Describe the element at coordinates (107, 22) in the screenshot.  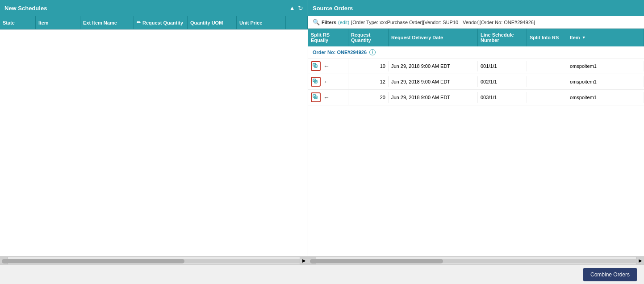
I see `col-header-ext-item-name: Ext Item Name` at that location.